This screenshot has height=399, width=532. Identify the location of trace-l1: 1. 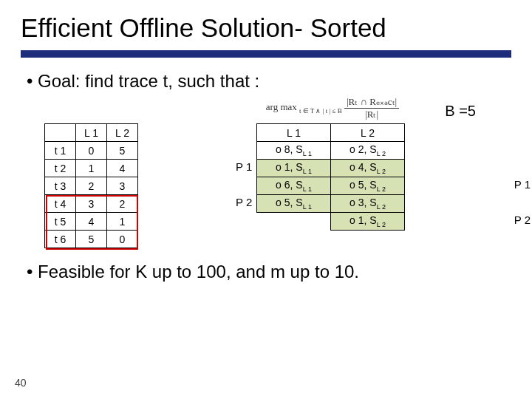
(92, 168).